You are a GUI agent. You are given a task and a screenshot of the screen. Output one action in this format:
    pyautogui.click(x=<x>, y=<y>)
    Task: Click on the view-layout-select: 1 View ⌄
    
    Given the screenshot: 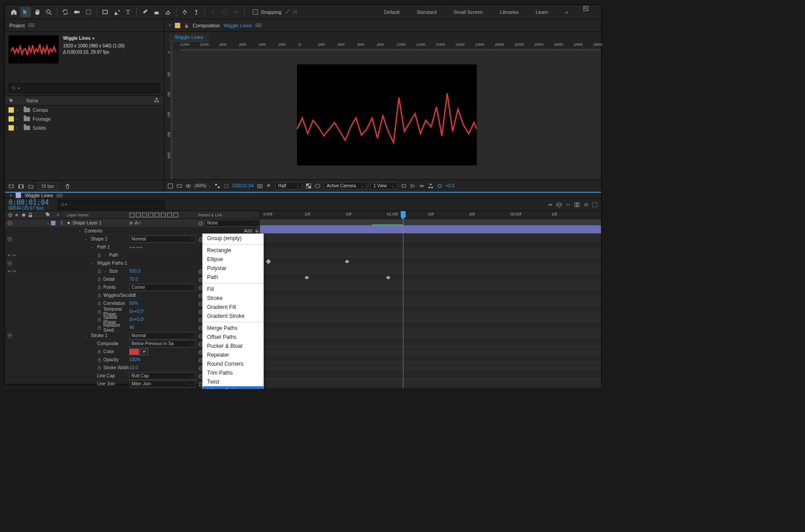 What is the action you would take?
    pyautogui.click(x=384, y=186)
    